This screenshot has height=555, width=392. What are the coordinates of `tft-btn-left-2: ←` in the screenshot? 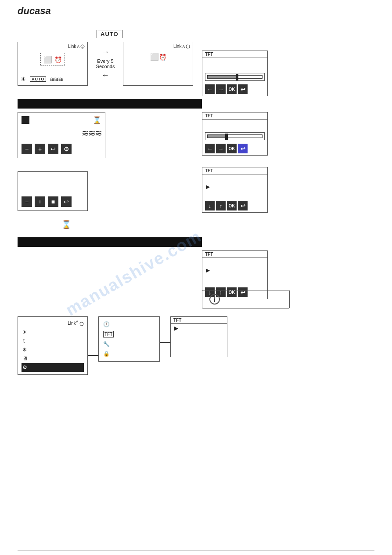 It's located at (210, 149).